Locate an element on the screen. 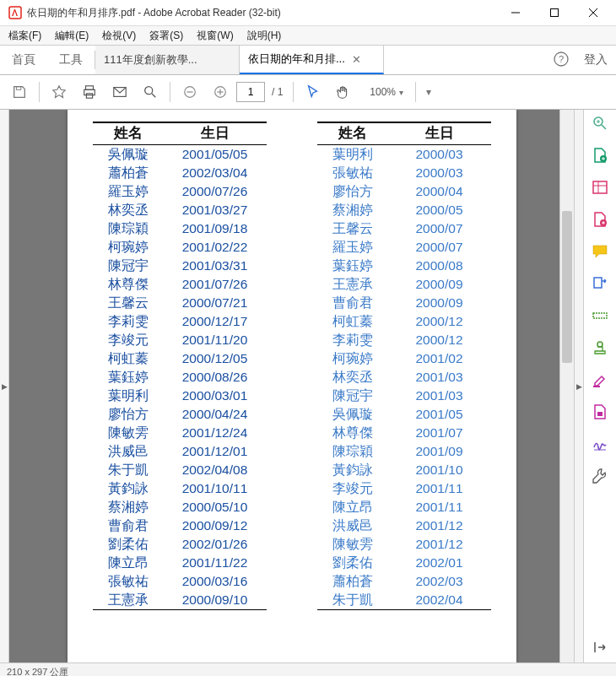 The width and height of the screenshot is (616, 676). cell-name: 林奕丞 is located at coordinates (353, 377).